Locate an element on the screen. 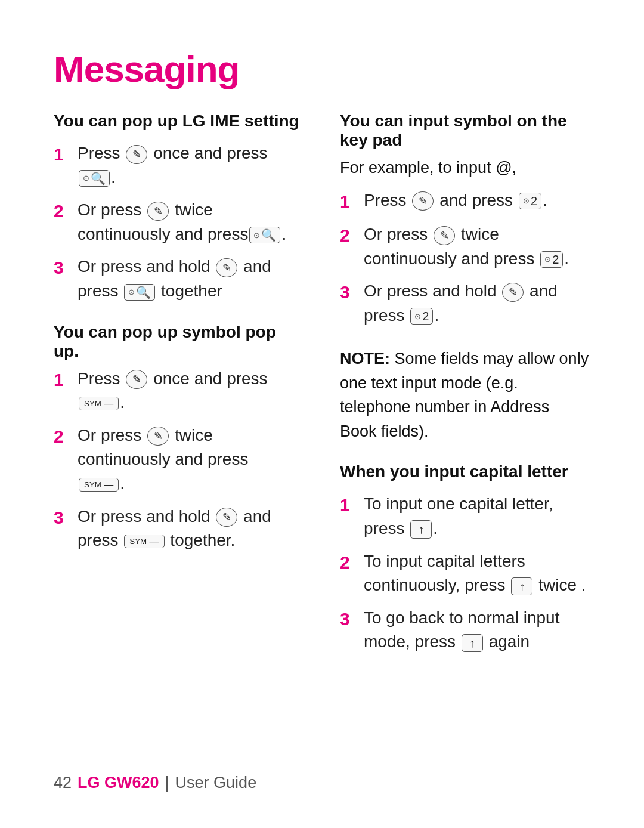  list-text: Or press twice continuously and press ⊙2… is located at coordinates (477, 247).